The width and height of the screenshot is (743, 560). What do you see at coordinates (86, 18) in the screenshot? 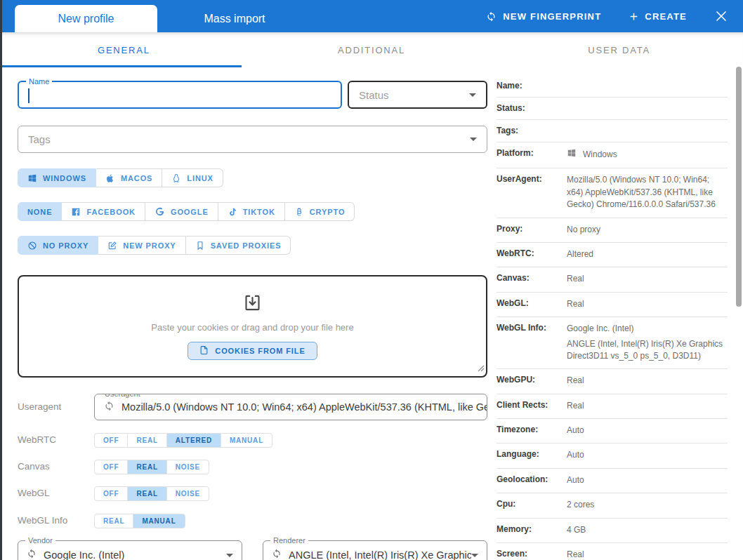
I see `tab-new-profile: New profile` at bounding box center [86, 18].